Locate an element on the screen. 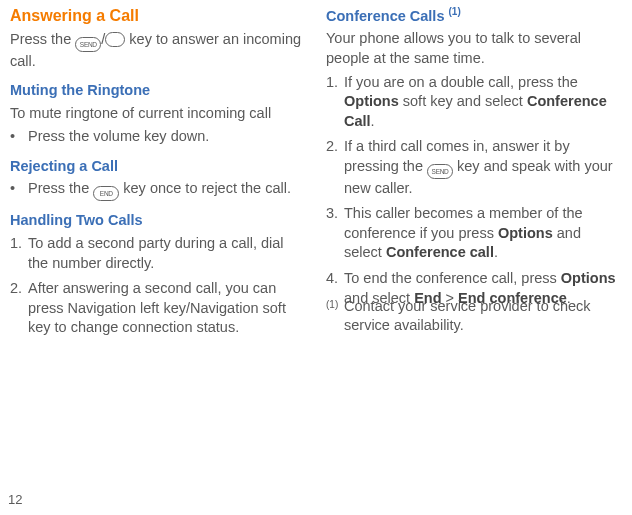 The image size is (632, 515). heading-answering-call: Answering a Call is located at coordinates (158, 16).